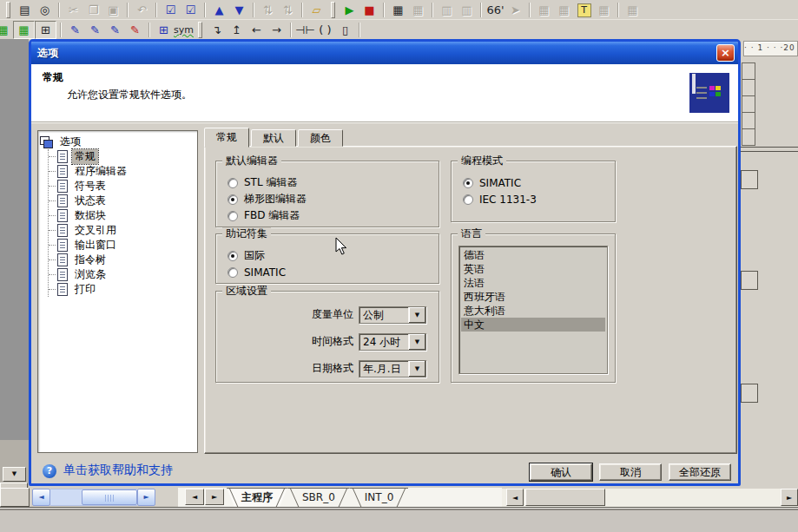 The width and height of the screenshot is (798, 532). Describe the element at coordinates (392, 315) in the screenshot. I see `dropdown: 公制 ▼` at that location.